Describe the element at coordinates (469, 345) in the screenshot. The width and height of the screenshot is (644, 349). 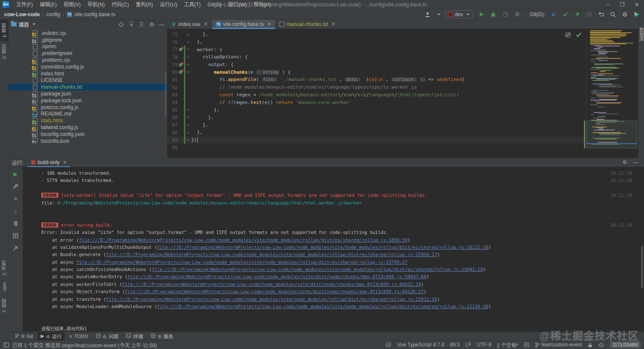
I see `line-ending: LF` at that location.